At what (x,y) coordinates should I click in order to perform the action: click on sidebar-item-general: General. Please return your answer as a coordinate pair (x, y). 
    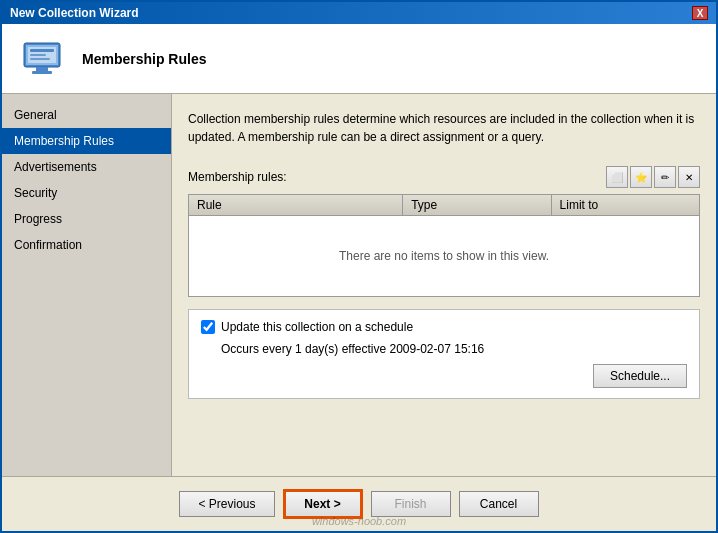
    Looking at the image, I should click on (86, 115).